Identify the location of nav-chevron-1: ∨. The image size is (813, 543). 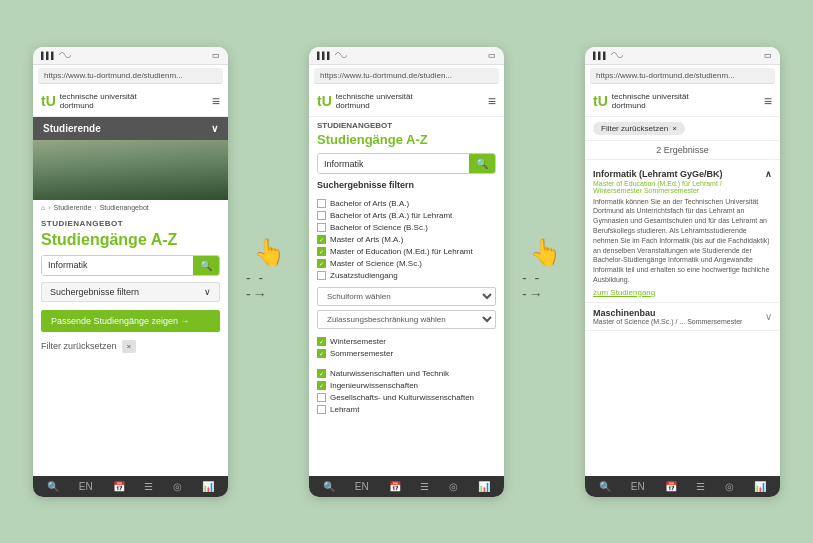
(214, 128).